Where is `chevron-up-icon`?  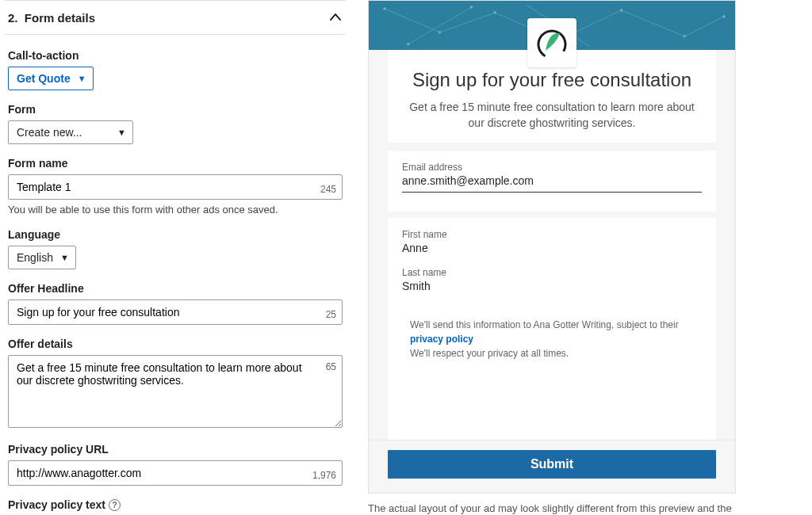
chevron-up-icon is located at coordinates (335, 17).